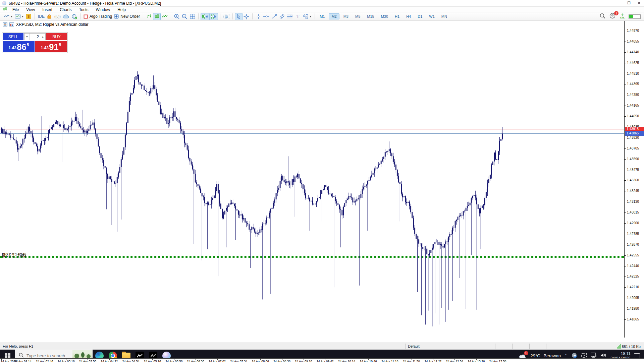 The height and width of the screenshot is (362, 644). What do you see at coordinates (58, 17) in the screenshot?
I see `signals-button: ((o))` at bounding box center [58, 17].